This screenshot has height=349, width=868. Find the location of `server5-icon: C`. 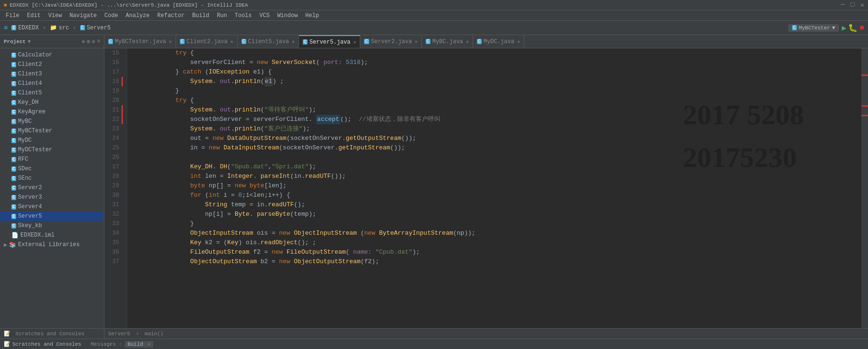

server5-icon: C is located at coordinates (14, 216).